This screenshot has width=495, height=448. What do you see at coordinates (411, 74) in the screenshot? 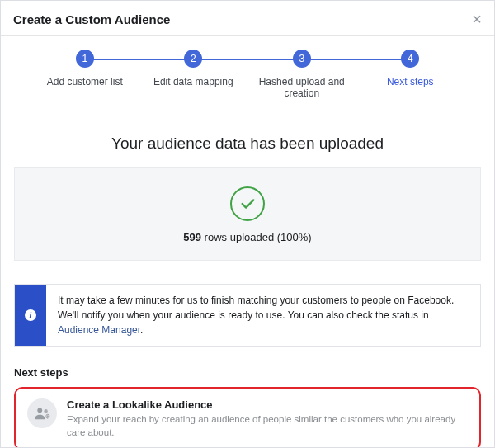
I see `step-next-steps: 4 Next steps` at bounding box center [411, 74].